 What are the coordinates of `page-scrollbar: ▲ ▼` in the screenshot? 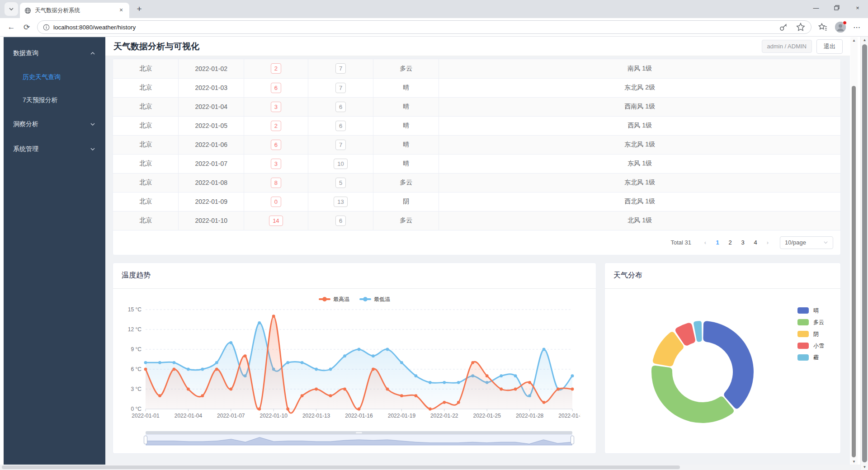 It's located at (854, 251).